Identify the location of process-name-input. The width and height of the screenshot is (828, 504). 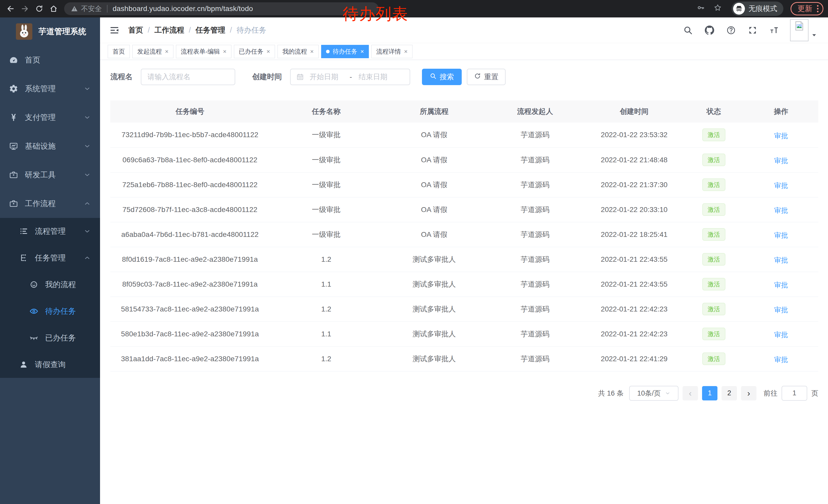
(188, 77).